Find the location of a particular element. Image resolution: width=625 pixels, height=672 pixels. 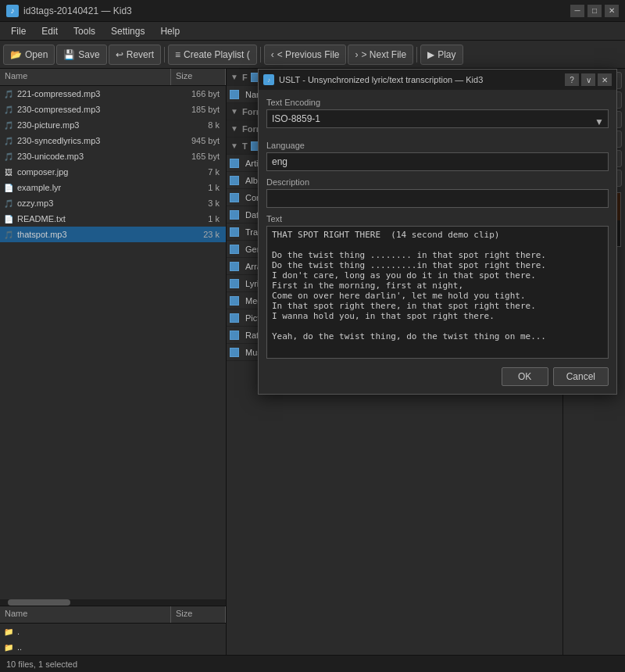

maximize-button: □ is located at coordinates (595, 11).